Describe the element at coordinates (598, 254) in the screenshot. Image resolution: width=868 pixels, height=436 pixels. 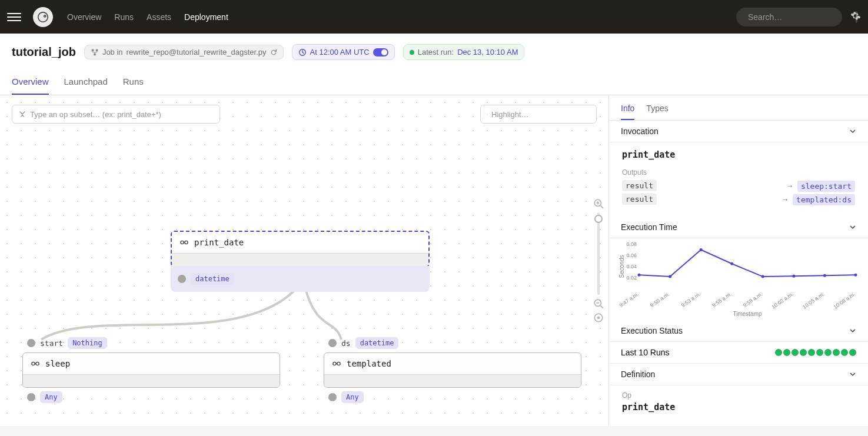
I see `zoom-slider` at that location.